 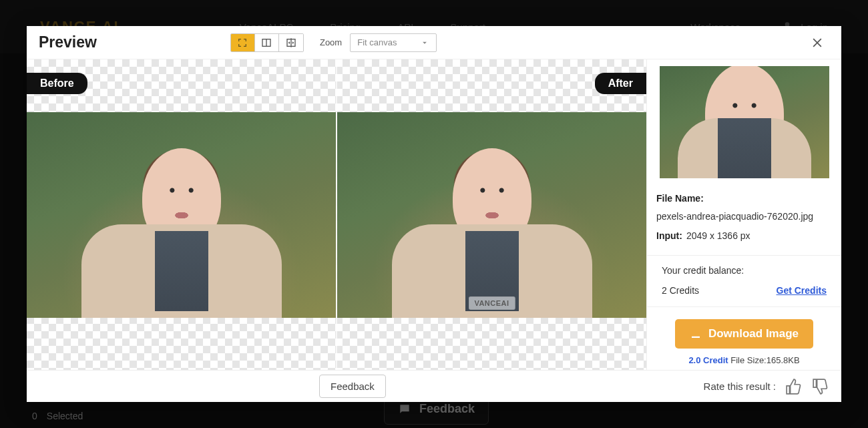 What do you see at coordinates (740, 386) in the screenshot?
I see `rate-label: Rate this result :` at bounding box center [740, 386].